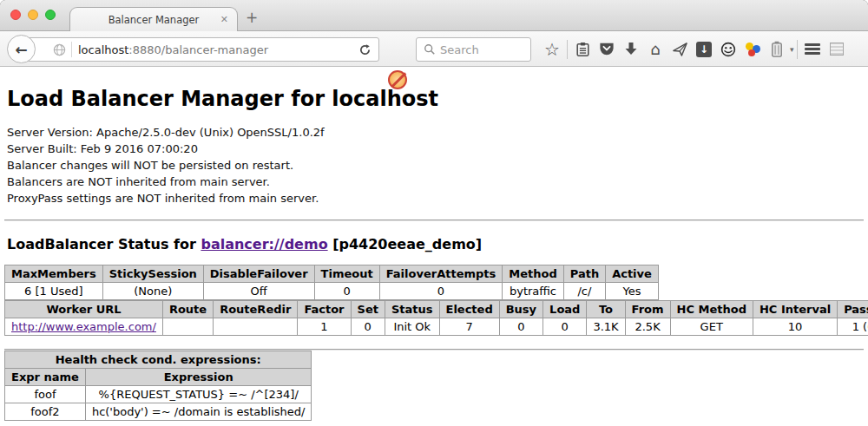 The height and width of the screenshot is (426, 868). What do you see at coordinates (474, 49) in the screenshot?
I see `search-input: Search` at bounding box center [474, 49].